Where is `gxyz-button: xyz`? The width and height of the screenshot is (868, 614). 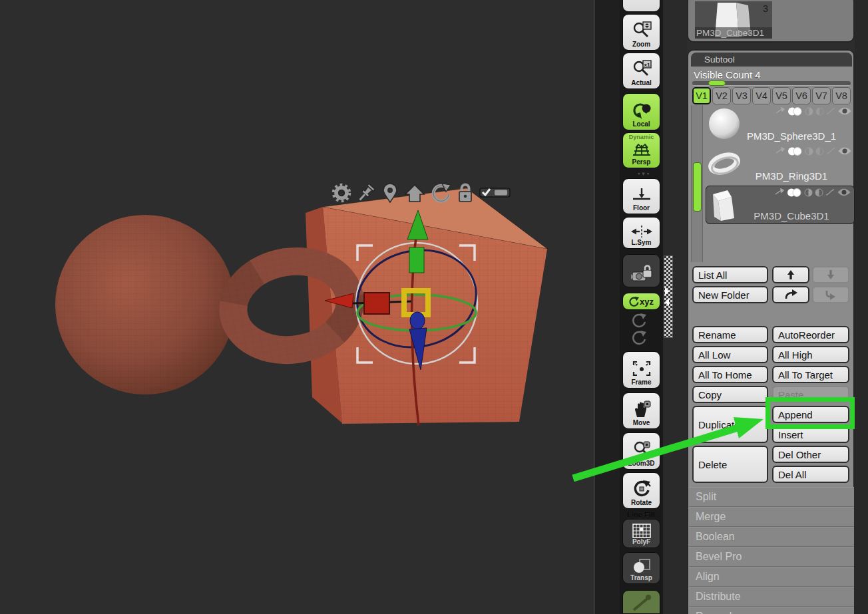 gxyz-button: xyz is located at coordinates (642, 301).